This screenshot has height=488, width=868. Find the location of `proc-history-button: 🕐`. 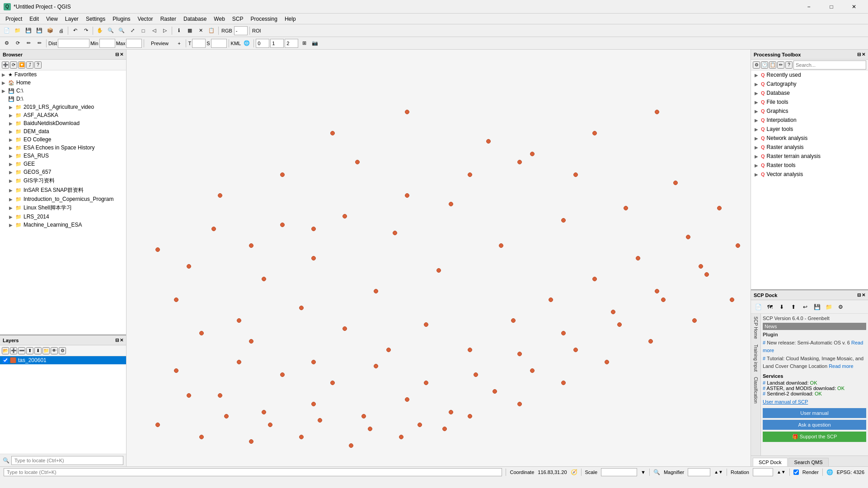

proc-history-button: 🕐 is located at coordinates (765, 65).